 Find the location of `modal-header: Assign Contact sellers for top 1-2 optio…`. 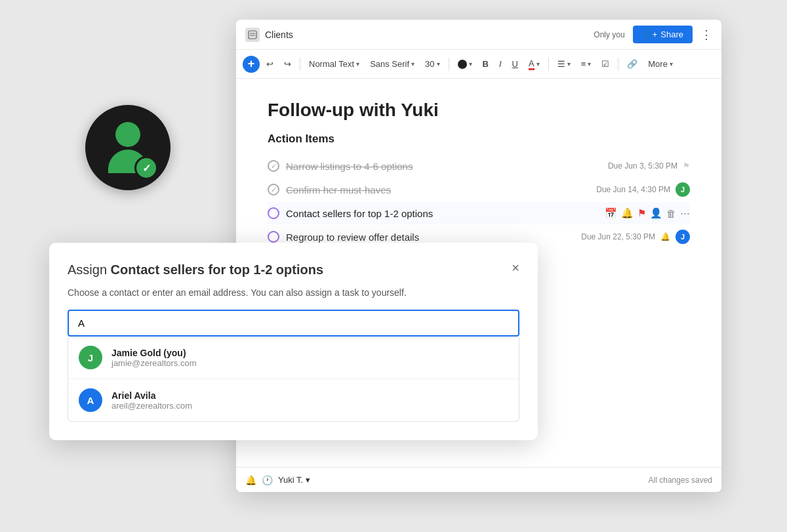

modal-header: Assign Contact sellers for top 1-2 optio… is located at coordinates (294, 270).